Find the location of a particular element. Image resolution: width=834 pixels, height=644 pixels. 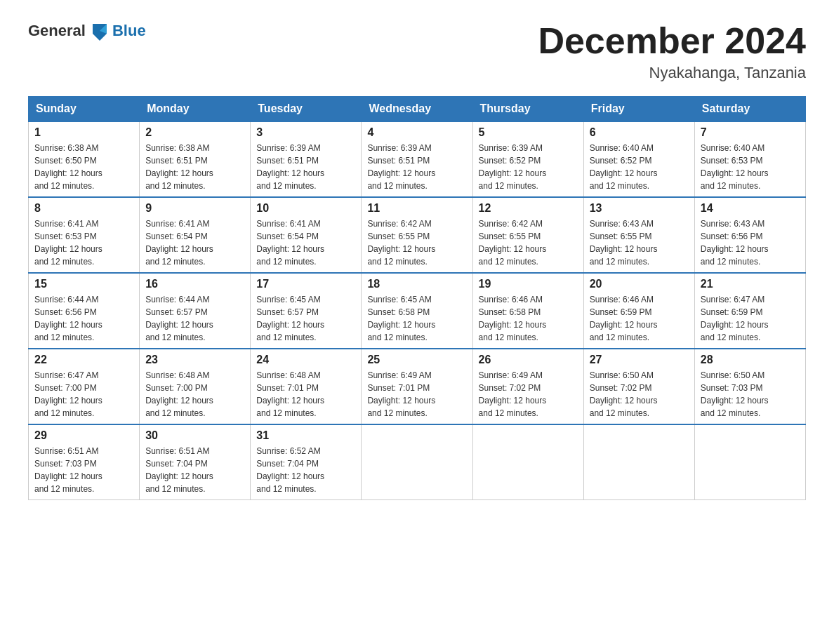

calendar-day-cell: 18Sunrise: 6:45 AMSunset: 6:58 PMDayligh… is located at coordinates (417, 311).